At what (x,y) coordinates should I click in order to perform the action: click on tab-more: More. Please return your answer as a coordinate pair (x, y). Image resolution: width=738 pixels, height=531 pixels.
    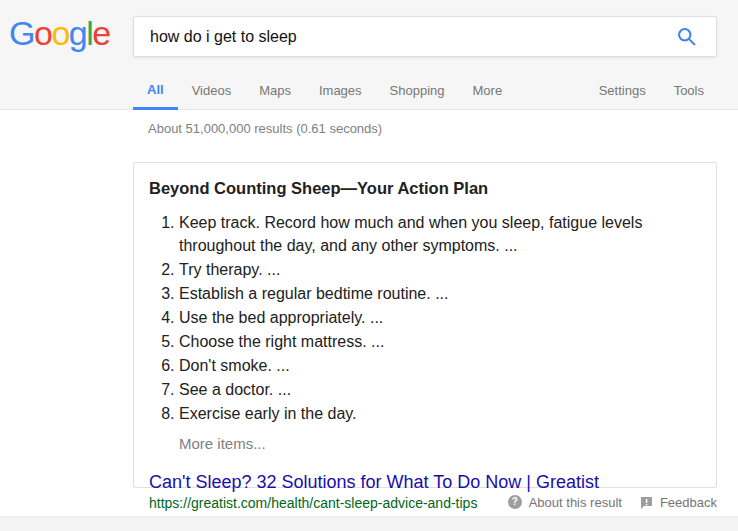
    Looking at the image, I should click on (488, 90).